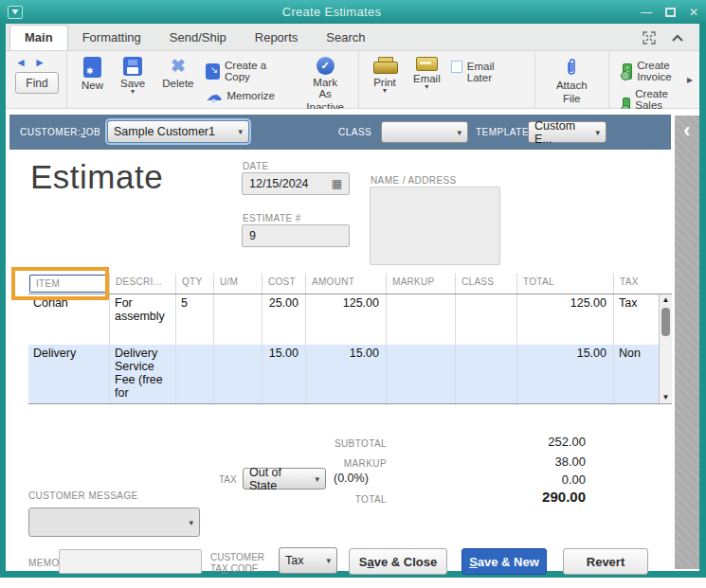 This screenshot has width=706, height=588. Describe the element at coordinates (345, 374) in the screenshot. I see `cell-amount: 15.00` at that location.